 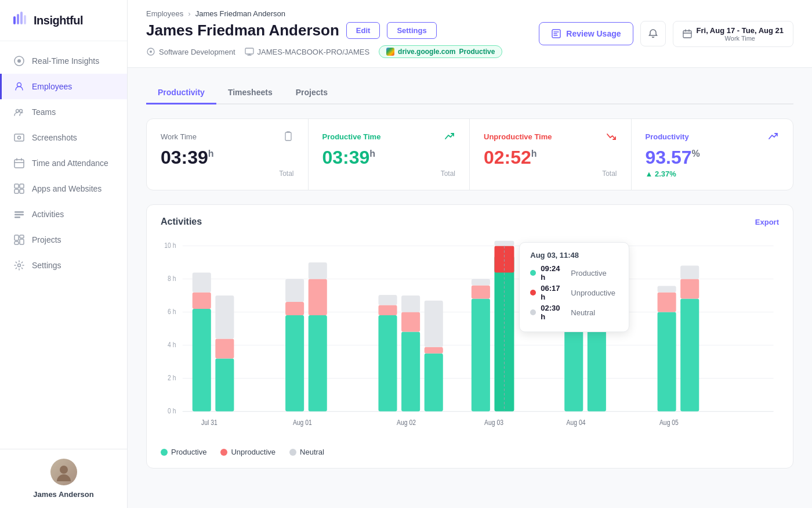 I want to click on google-drive-icon, so click(x=390, y=52).